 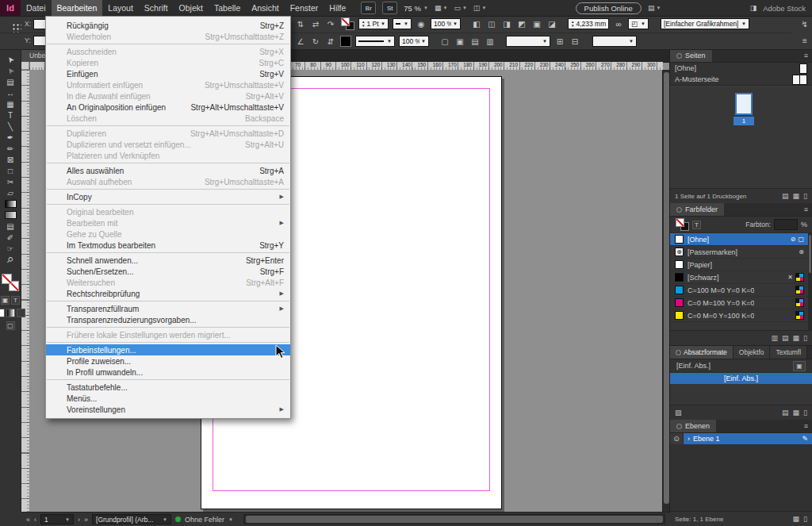 I want to click on menubar-item-datei: Datei, so click(x=36, y=8).